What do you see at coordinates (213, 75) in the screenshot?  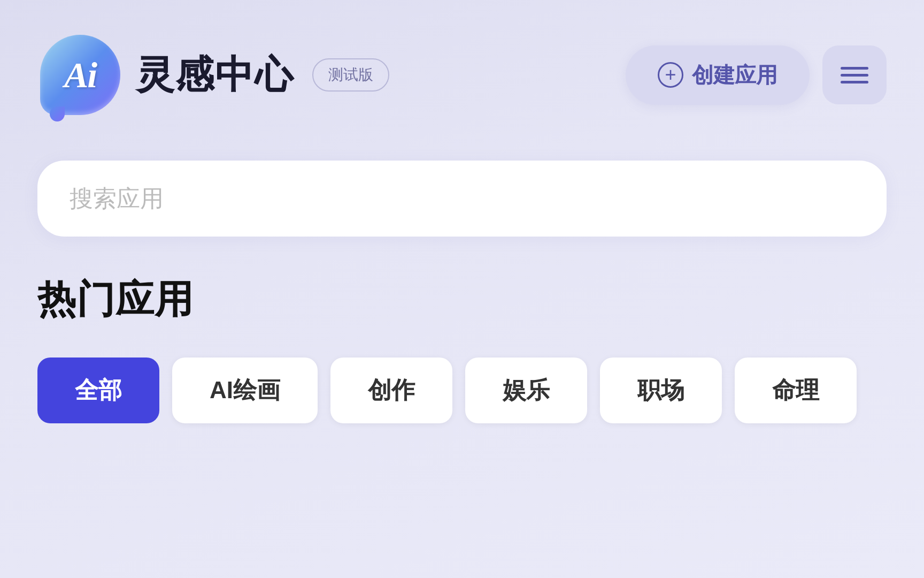 I see `header-left: Ai 灵感中心 测试版` at bounding box center [213, 75].